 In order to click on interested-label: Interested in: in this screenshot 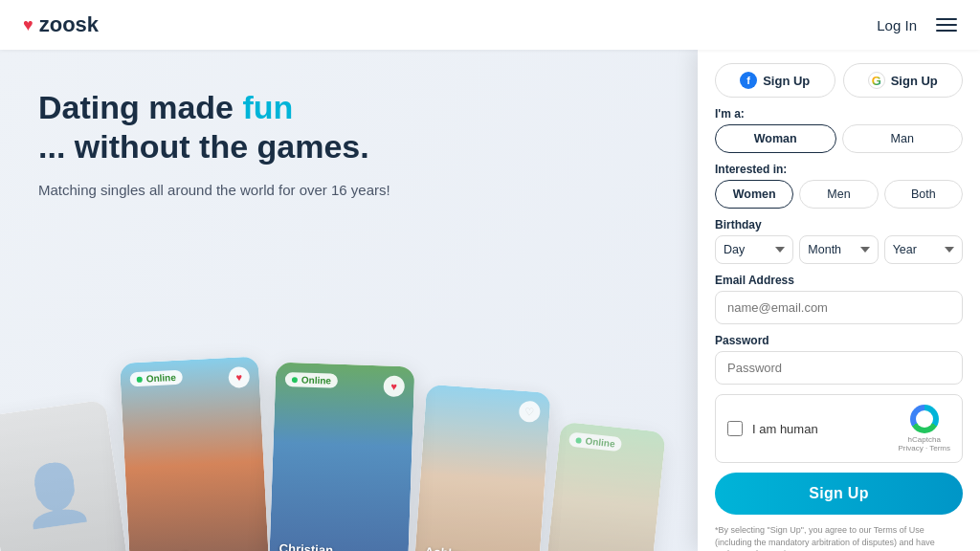, I will do `click(838, 169)`.